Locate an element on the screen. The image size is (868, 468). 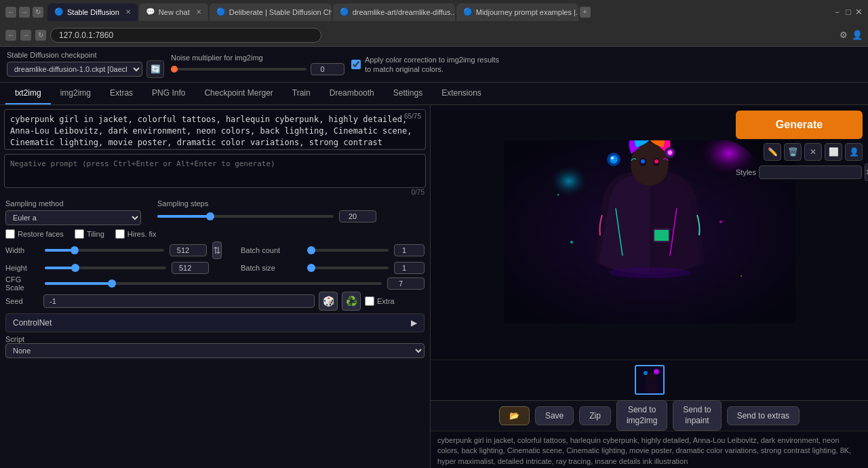
width-slider is located at coordinates (104, 250).